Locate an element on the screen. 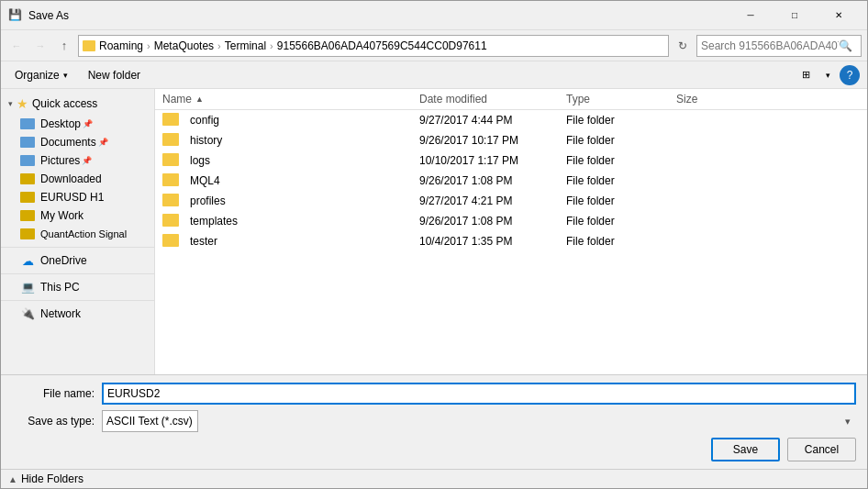  sidebar-item-eurusd-h1: EURUSD H1 is located at coordinates (77, 197).